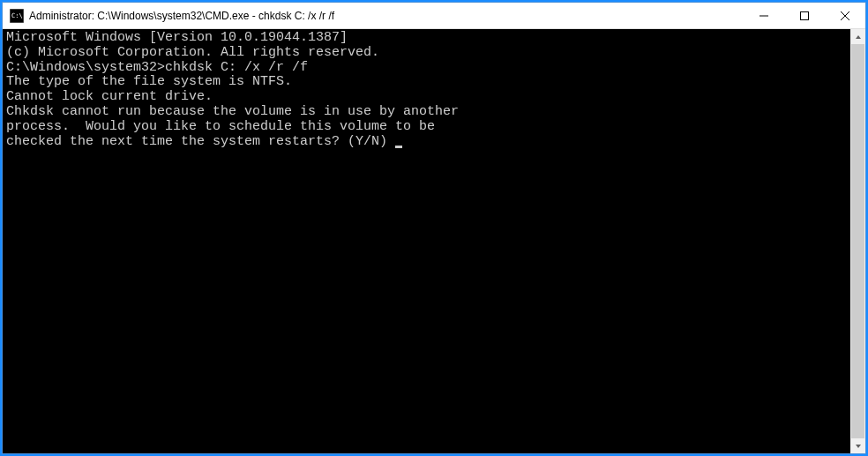  I want to click on vertical-scrollbar, so click(857, 242).